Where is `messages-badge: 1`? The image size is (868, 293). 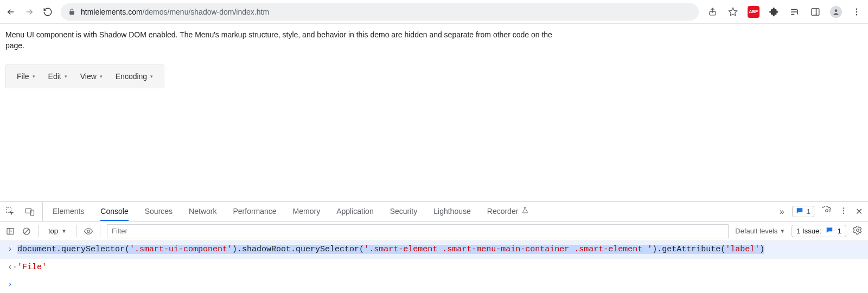
messages-badge: 1 is located at coordinates (803, 211).